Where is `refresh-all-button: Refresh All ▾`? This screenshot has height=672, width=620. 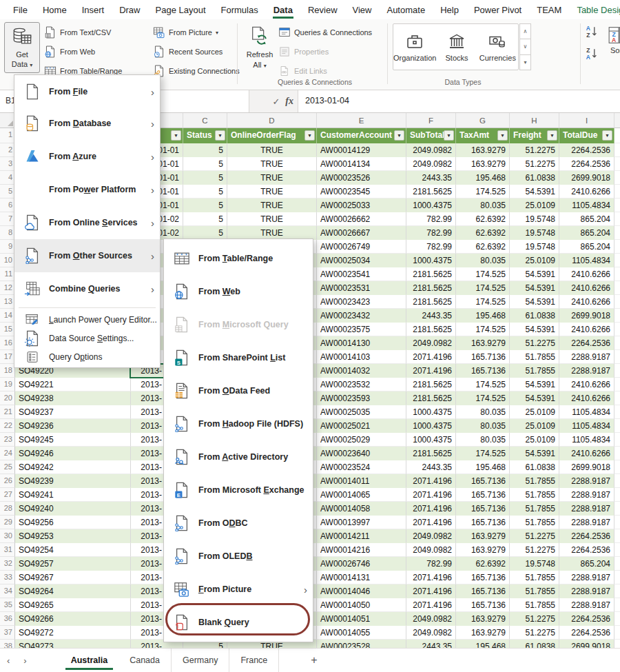 refresh-all-button: Refresh All ▾ is located at coordinates (260, 48).